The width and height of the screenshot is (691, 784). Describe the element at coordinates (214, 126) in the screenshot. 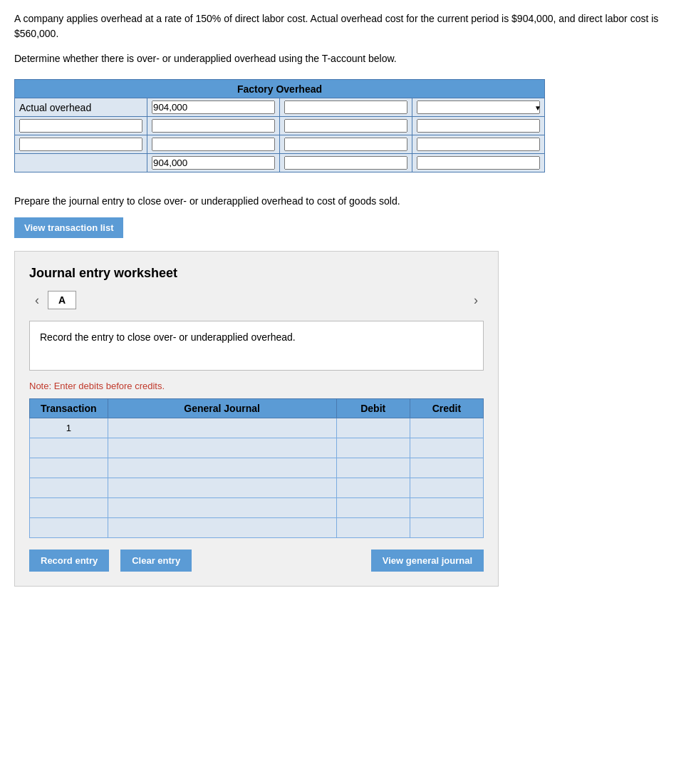

I see `t-account-row2-left-amount` at that location.